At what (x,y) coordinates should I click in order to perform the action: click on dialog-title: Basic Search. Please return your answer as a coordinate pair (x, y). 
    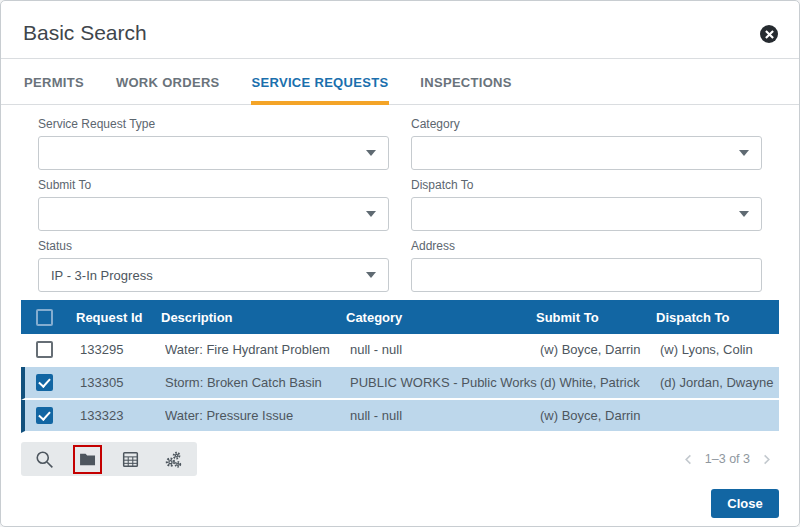
    Looking at the image, I should click on (85, 33).